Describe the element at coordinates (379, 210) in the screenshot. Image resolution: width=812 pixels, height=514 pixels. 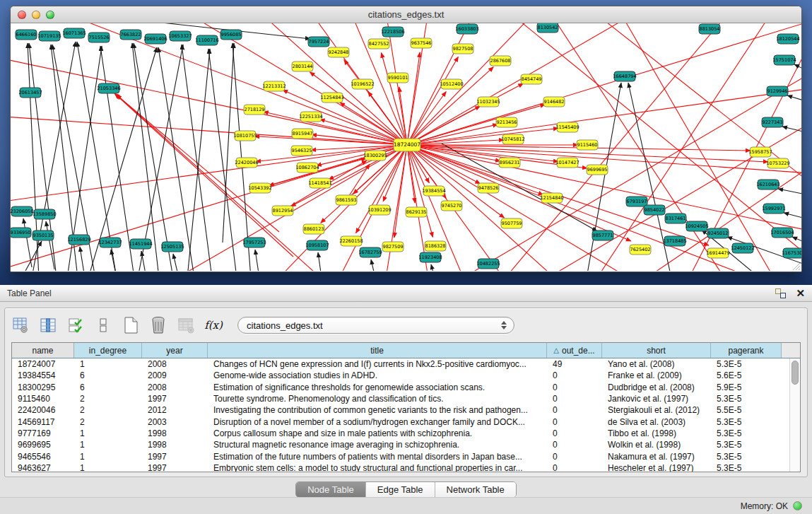
I see `yellow-node: 10391209` at that location.